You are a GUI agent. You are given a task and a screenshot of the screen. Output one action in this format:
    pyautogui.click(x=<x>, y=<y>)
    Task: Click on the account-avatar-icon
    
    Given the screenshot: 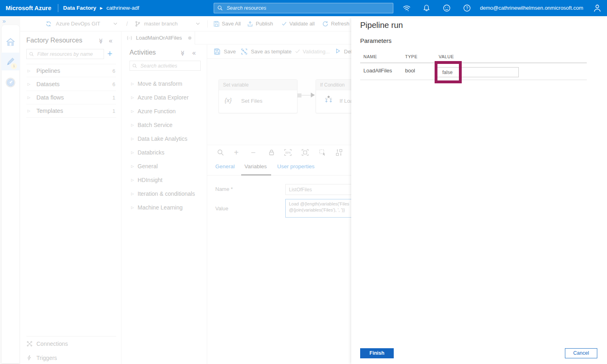 What is the action you would take?
    pyautogui.click(x=597, y=8)
    